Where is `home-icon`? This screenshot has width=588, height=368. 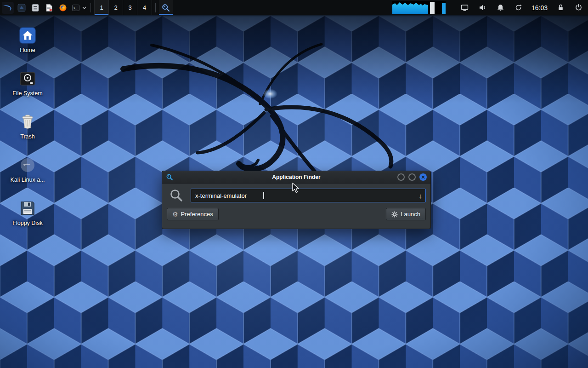 home-icon is located at coordinates (28, 35).